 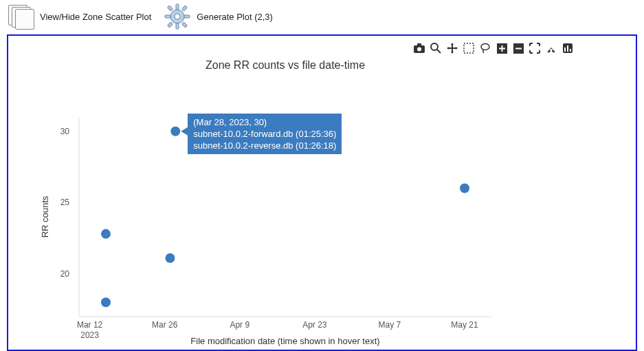 What do you see at coordinates (165, 325) in the screenshot?
I see `svg-text: Mar 26` at bounding box center [165, 325].